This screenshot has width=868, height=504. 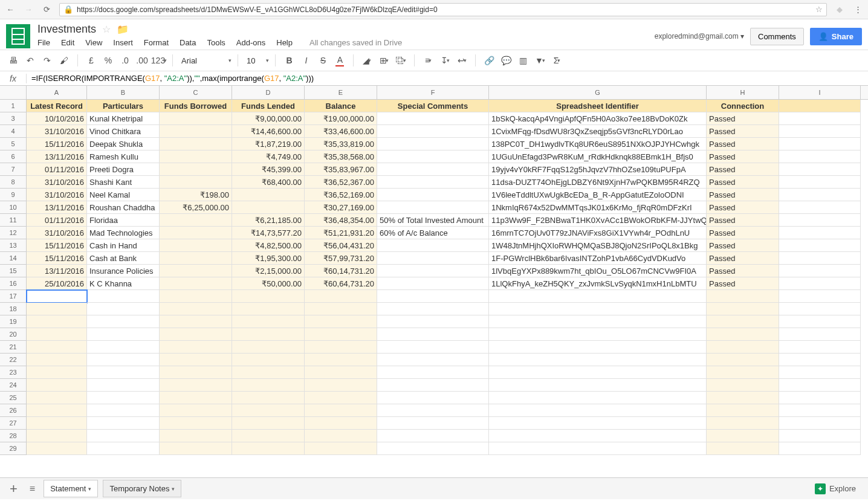 I want to click on comments-button: Comments, so click(x=777, y=36).